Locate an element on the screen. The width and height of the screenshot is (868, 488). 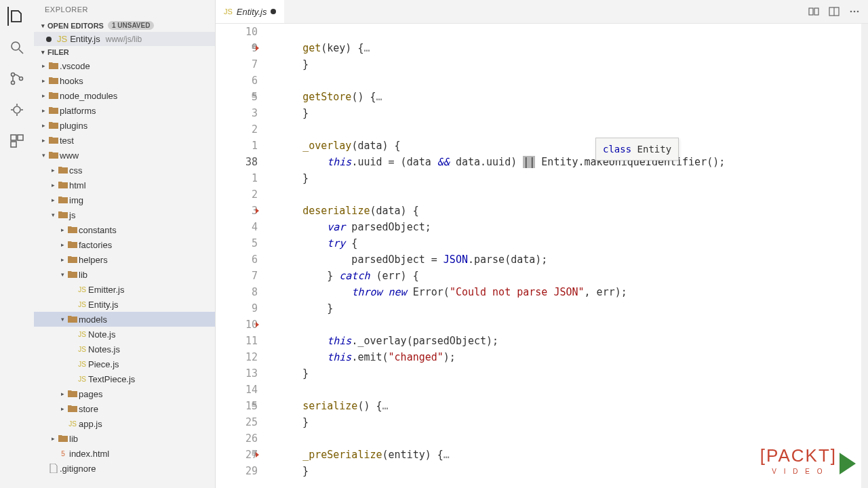
folder-item: ▸img is located at coordinates (125, 200).